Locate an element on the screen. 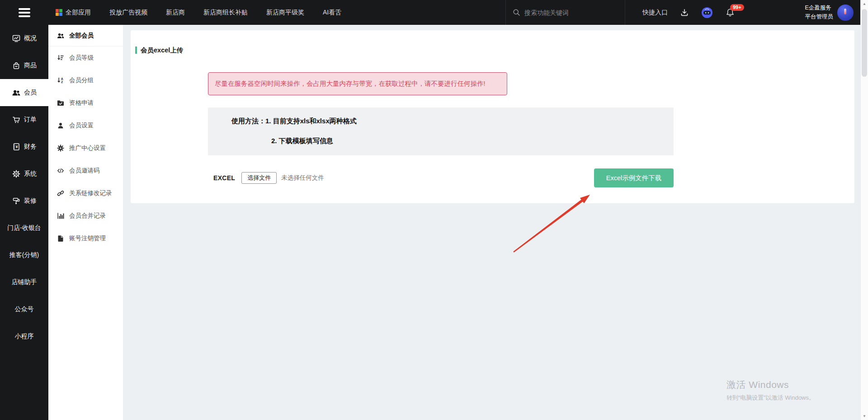 The image size is (868, 420). hamburger-menu-button is located at coordinates (24, 13).